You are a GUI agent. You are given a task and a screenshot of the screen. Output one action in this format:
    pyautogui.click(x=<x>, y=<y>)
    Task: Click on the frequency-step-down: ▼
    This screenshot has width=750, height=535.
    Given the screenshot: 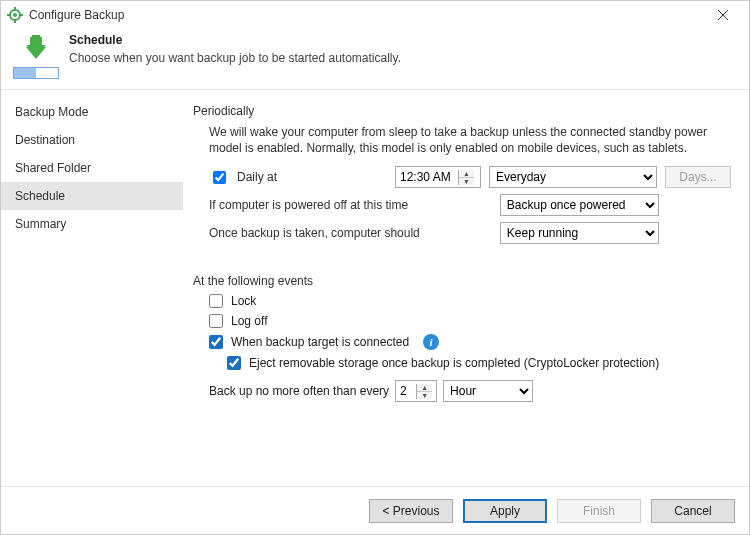 What is the action you would take?
    pyautogui.click(x=424, y=396)
    